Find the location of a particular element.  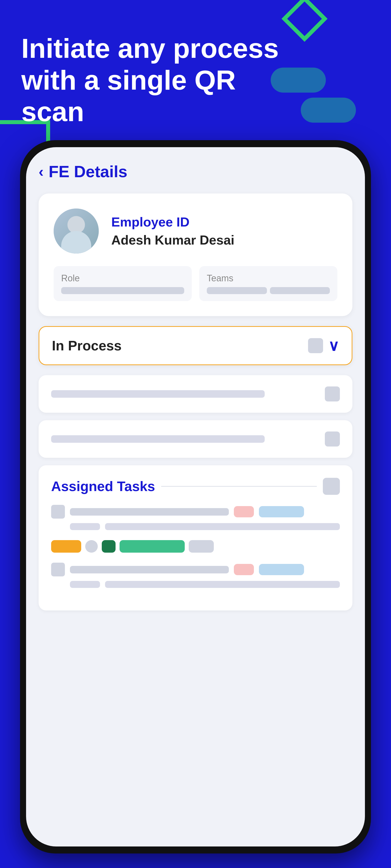

list-item-1-bar is located at coordinates (158, 394).